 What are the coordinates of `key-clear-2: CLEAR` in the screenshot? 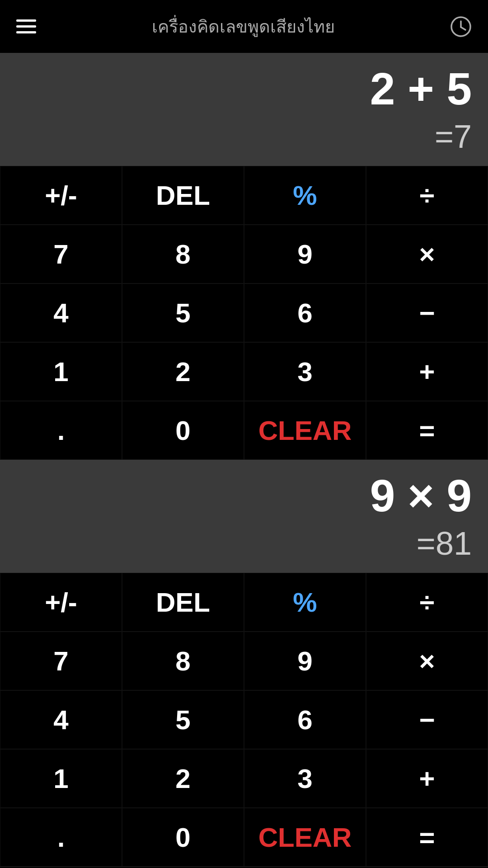 It's located at (305, 837).